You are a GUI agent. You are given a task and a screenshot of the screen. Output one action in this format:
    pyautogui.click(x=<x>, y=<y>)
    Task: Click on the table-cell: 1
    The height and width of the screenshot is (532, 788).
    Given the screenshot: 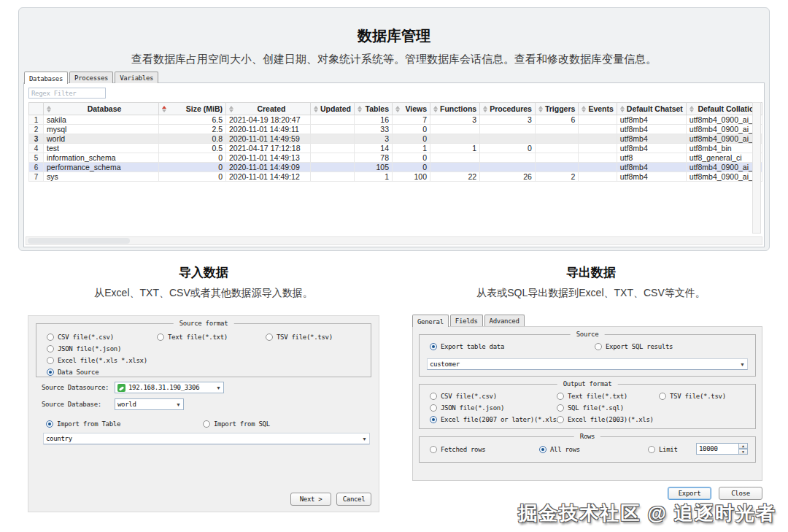 What is the action you would take?
    pyautogui.click(x=412, y=149)
    